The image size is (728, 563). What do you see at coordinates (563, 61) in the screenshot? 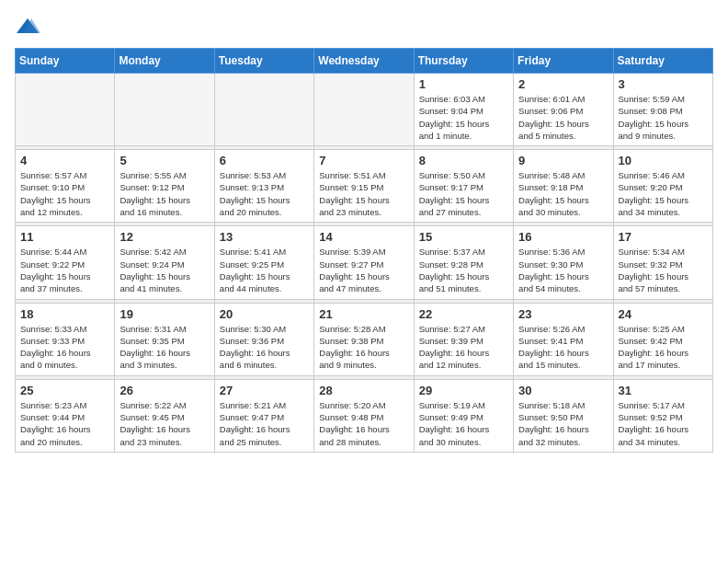
I see `weekday-header-friday: Friday` at bounding box center [563, 61].